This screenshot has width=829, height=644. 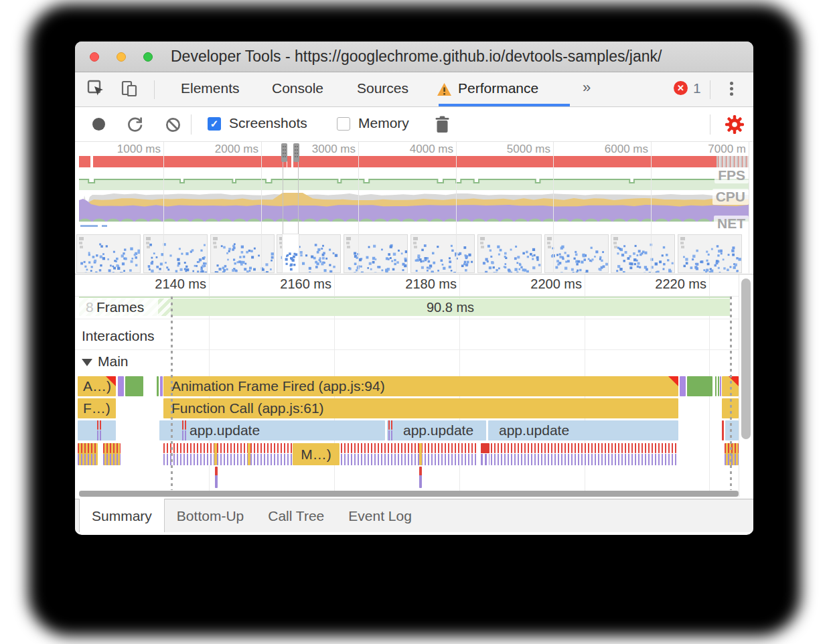 What do you see at coordinates (173, 126) in the screenshot?
I see `clear-icon` at bounding box center [173, 126].